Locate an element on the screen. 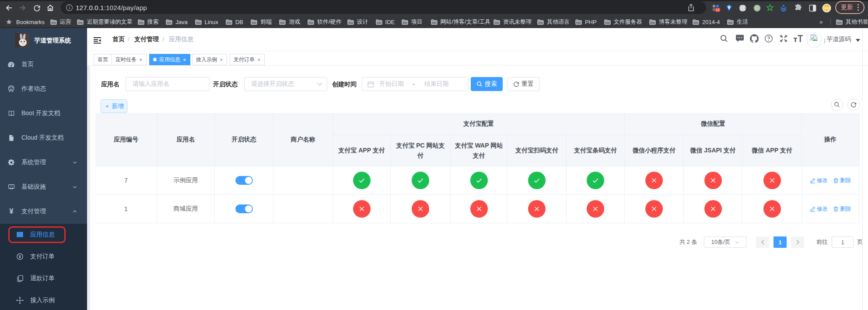 Image resolution: width=868 pixels, height=310 pixels. svg-text: 12 is located at coordinates (718, 10).